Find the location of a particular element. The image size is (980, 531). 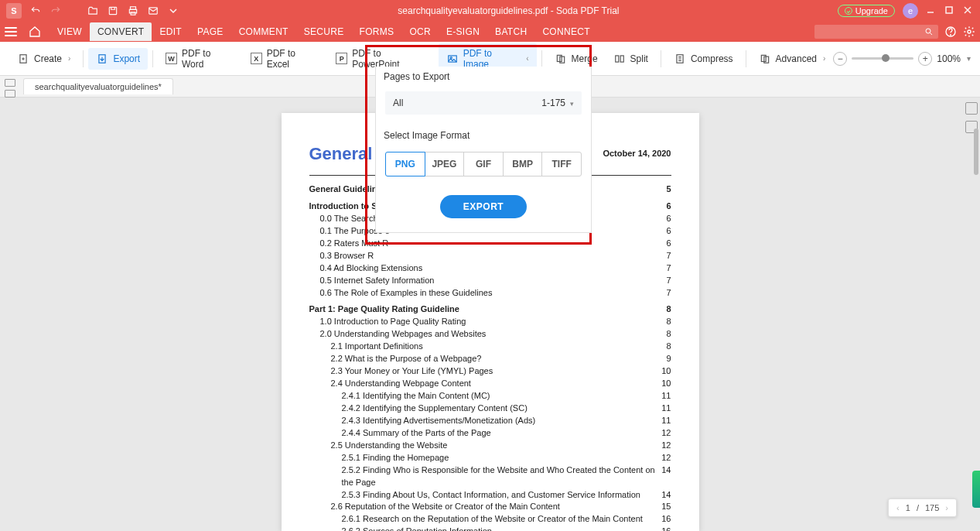

menu-connect: CONNECT is located at coordinates (566, 32).